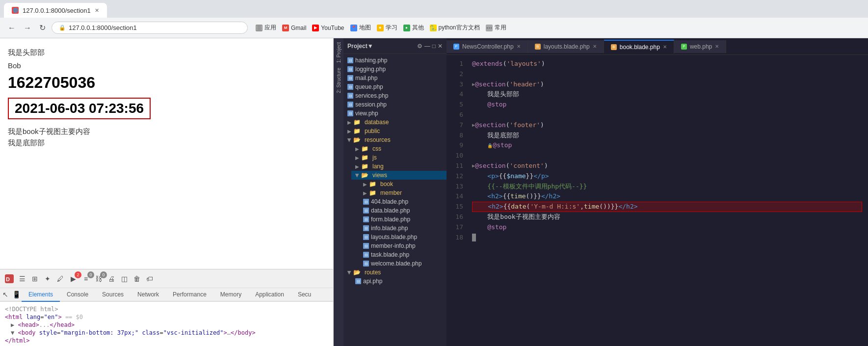 This screenshot has width=868, height=346. I want to click on tab-close-newscontroller: ✕, so click(519, 46).